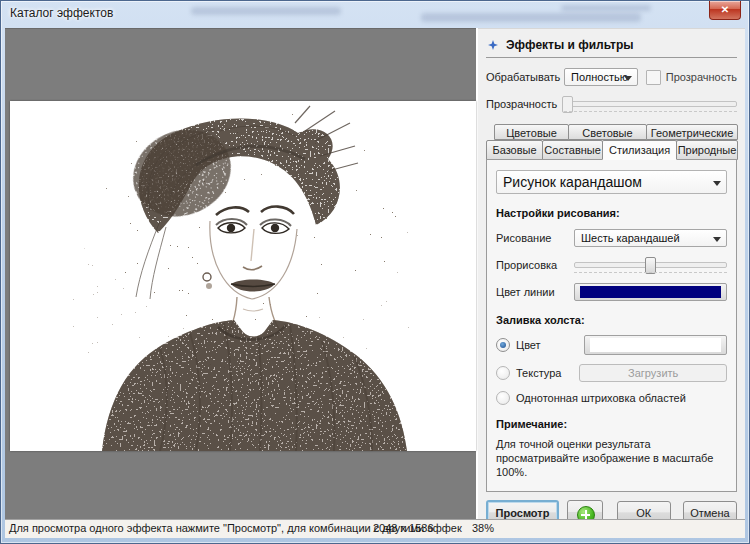  I want to click on tab-composite: Составные, so click(572, 150).